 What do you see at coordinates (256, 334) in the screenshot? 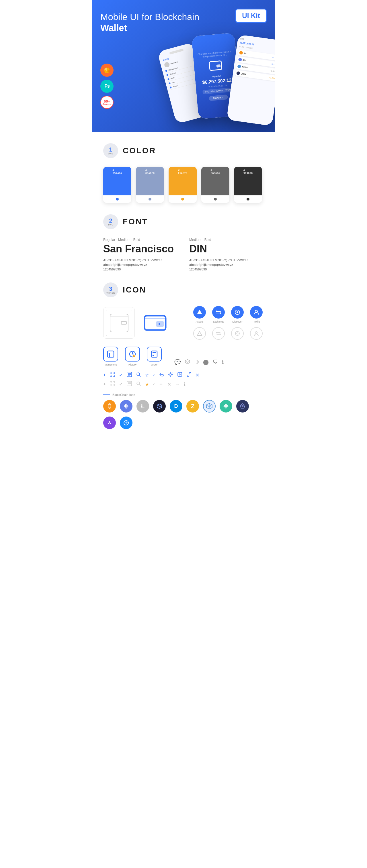
I see `icon-profile-outline` at bounding box center [256, 334].